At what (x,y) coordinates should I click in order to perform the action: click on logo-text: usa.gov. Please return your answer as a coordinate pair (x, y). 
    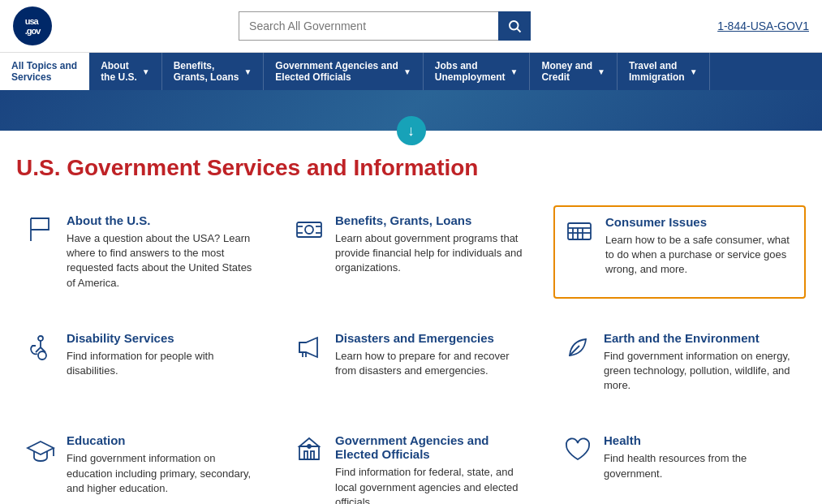
    Looking at the image, I should click on (32, 26).